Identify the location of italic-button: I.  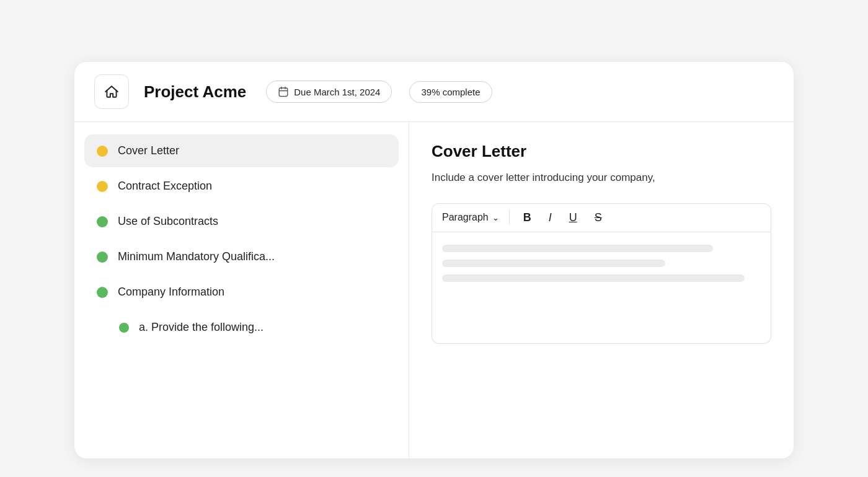
(551, 218).